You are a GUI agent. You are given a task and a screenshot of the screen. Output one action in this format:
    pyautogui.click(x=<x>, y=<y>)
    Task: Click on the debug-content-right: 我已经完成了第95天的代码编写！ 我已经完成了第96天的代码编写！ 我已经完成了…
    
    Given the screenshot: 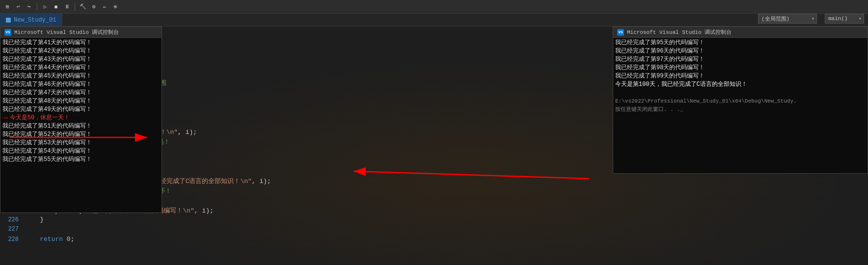 What is the action you would take?
    pyautogui.click(x=740, y=106)
    